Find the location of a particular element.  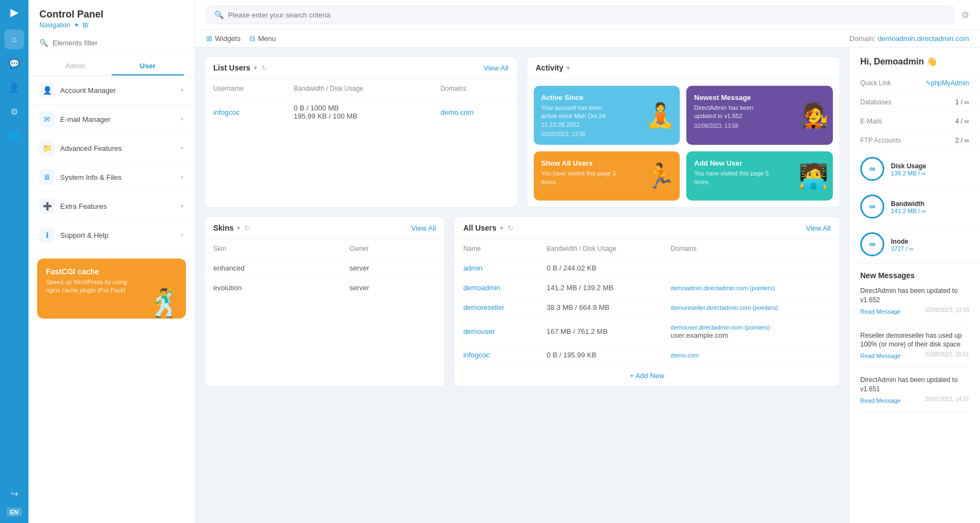

skins-refresh: ↻ is located at coordinates (247, 228).